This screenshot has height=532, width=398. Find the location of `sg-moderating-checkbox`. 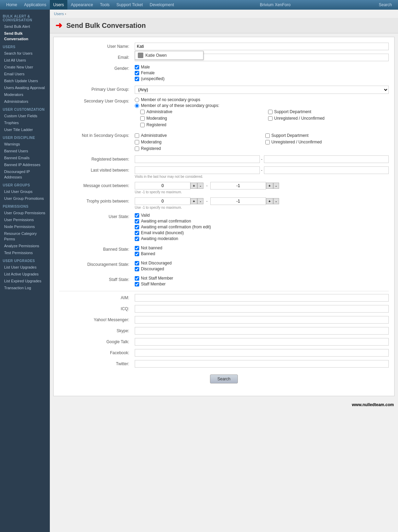

sg-moderating-checkbox is located at coordinates (142, 118).